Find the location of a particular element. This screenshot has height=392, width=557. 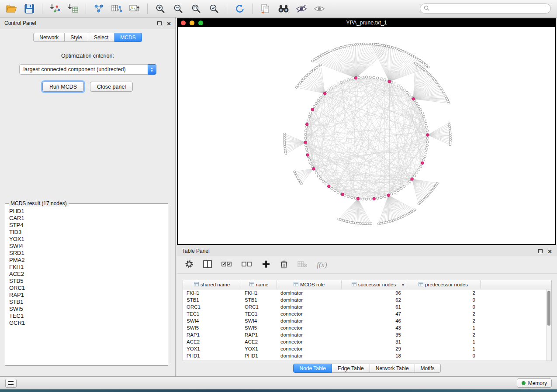

mcds-result-item: PMA2 is located at coordinates (87, 260).